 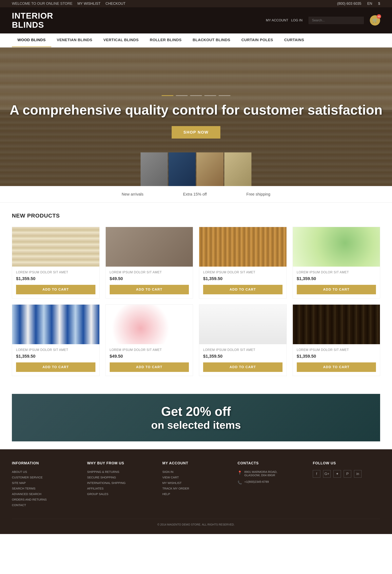 I want to click on checkout-link: CHECKOUT, so click(x=116, y=3).